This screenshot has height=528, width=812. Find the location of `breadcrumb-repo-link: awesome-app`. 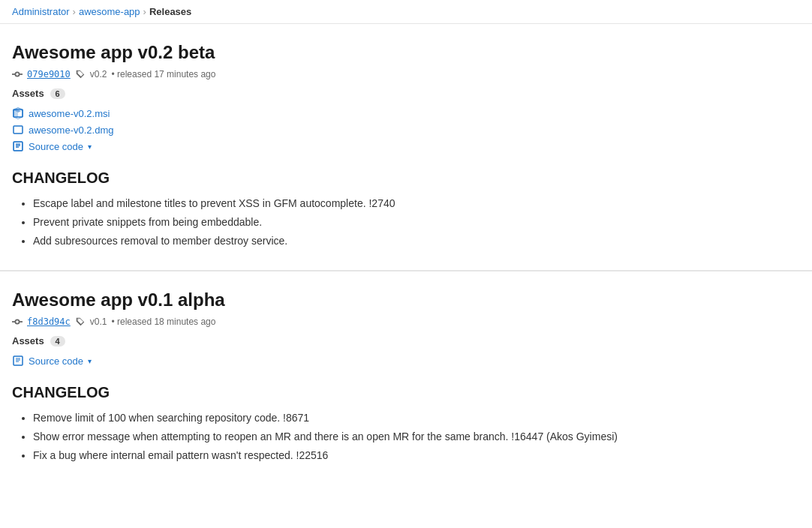

breadcrumb-repo-link: awesome-app is located at coordinates (110, 12).